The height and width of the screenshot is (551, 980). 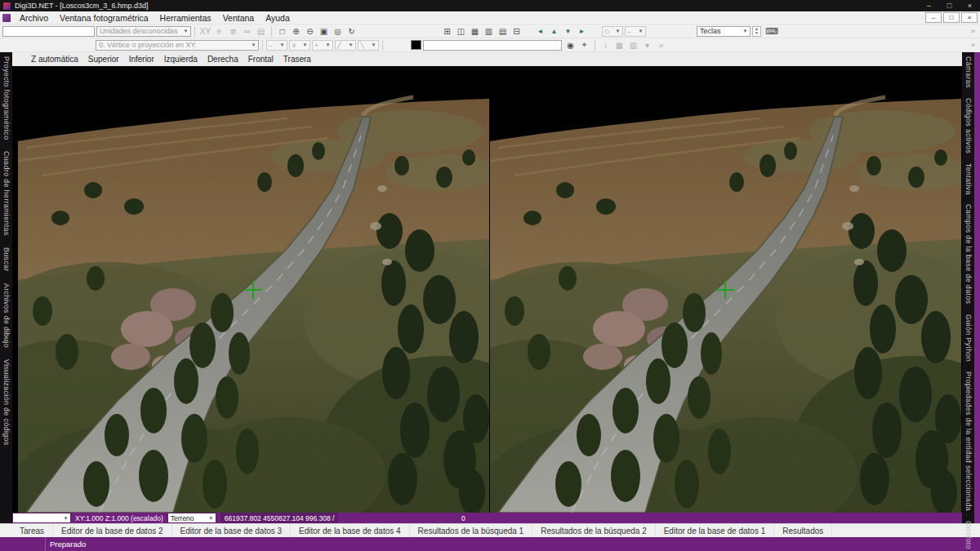 I want to click on view-orientation-tab: Izquierda, so click(x=181, y=59).